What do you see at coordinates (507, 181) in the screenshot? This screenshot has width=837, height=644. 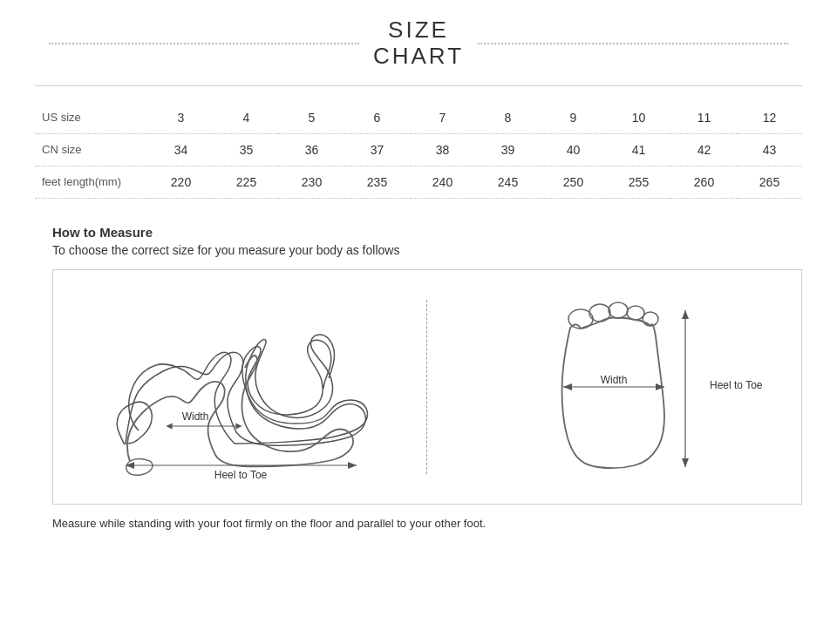 I see `row-cell: 245` at bounding box center [507, 181].